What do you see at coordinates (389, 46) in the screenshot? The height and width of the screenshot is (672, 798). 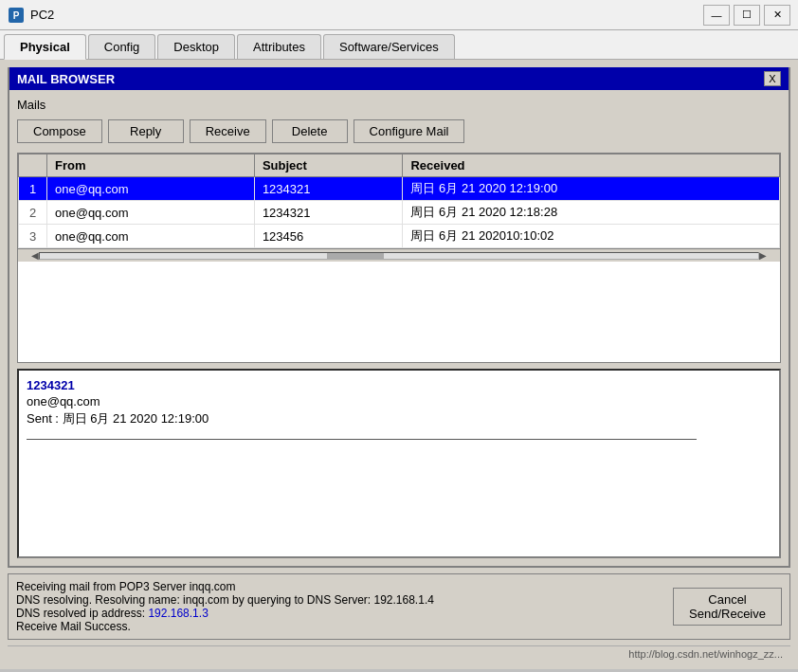 I see `tab-software-services: Software/Services` at bounding box center [389, 46].